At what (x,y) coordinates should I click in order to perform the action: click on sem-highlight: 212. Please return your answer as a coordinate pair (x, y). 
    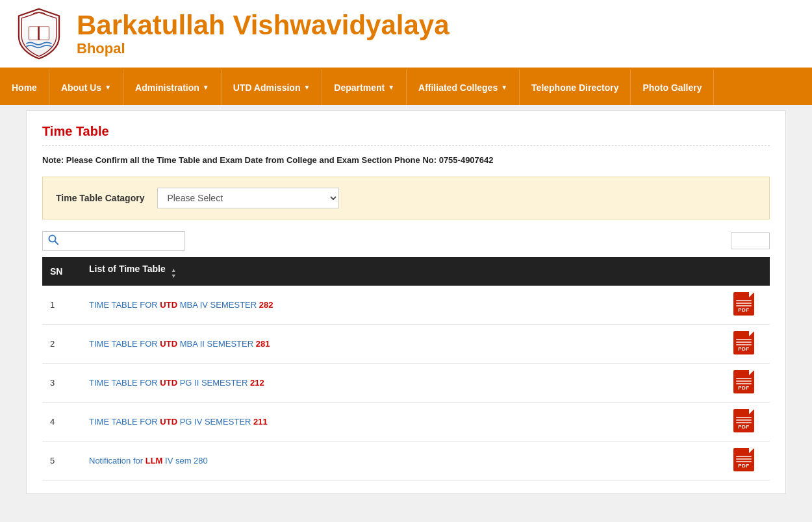
    Looking at the image, I should click on (257, 383).